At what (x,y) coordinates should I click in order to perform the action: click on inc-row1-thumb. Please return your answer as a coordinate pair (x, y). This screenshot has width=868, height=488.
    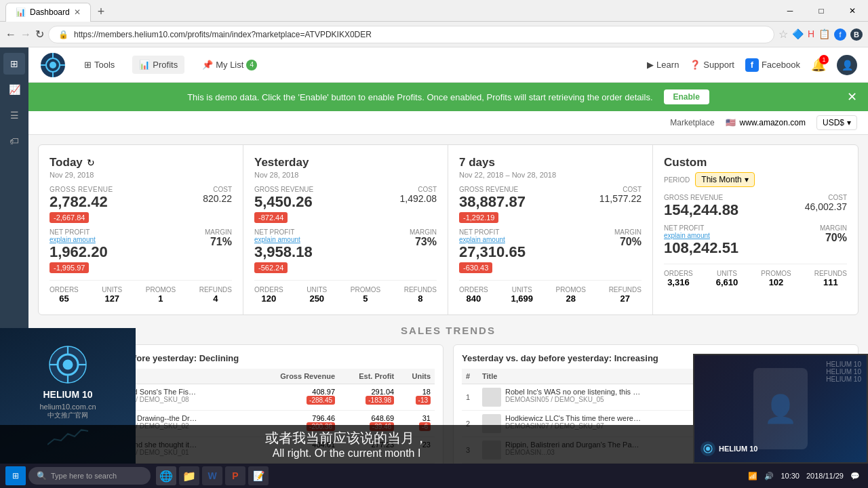
    Looking at the image, I should click on (492, 397).